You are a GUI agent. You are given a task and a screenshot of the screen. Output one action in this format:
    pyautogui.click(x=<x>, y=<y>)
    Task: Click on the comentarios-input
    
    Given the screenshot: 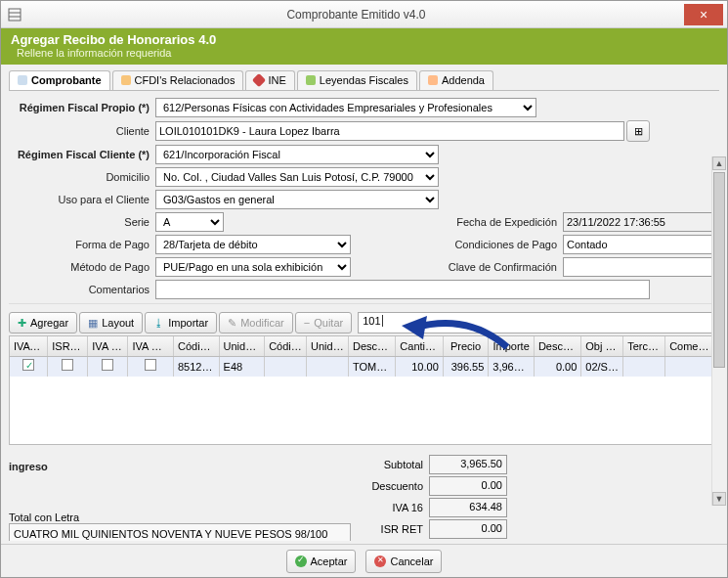 What is the action you would take?
    pyautogui.click(x=403, y=289)
    